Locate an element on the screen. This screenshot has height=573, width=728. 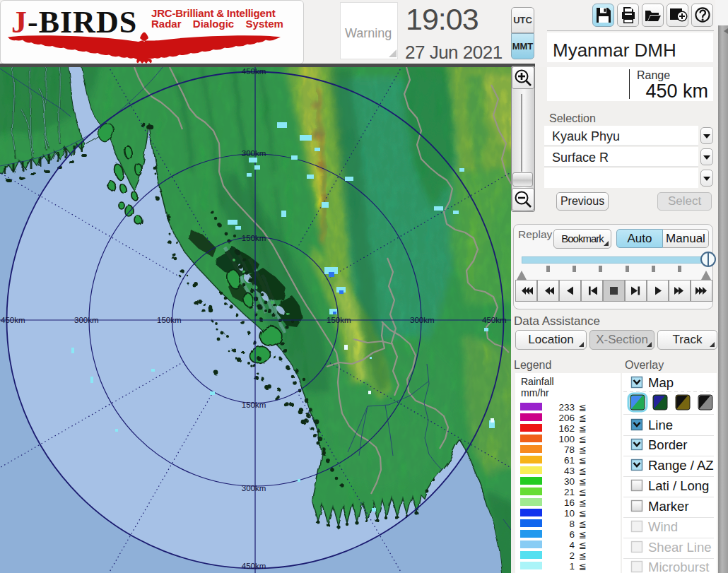
svg-text: Marker is located at coordinates (669, 506).